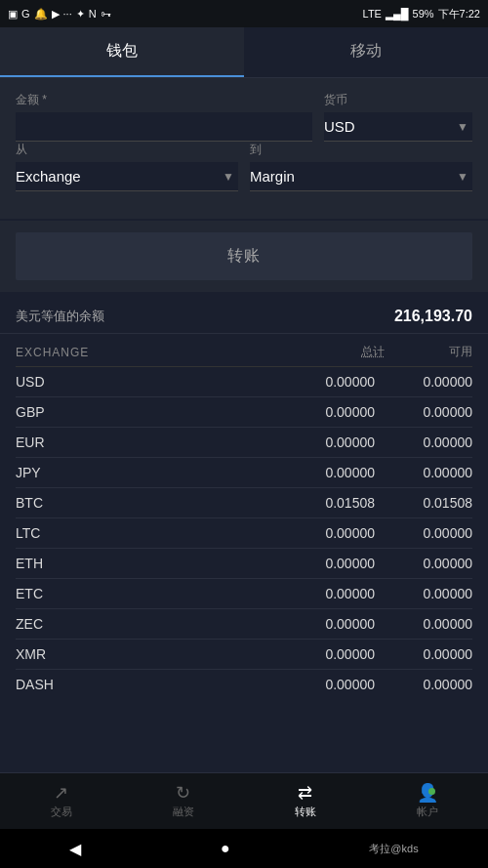  What do you see at coordinates (41, 14) in the screenshot?
I see `notification-icon: 🔔` at bounding box center [41, 14].